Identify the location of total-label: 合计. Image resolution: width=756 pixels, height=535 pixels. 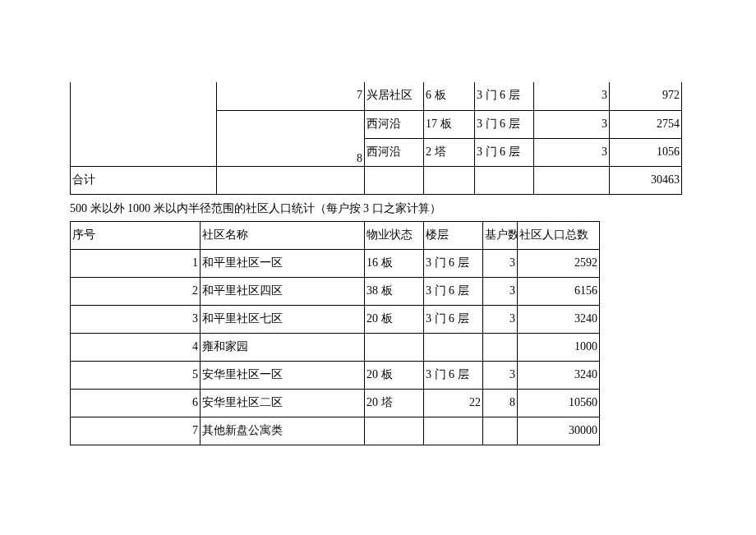
(144, 180).